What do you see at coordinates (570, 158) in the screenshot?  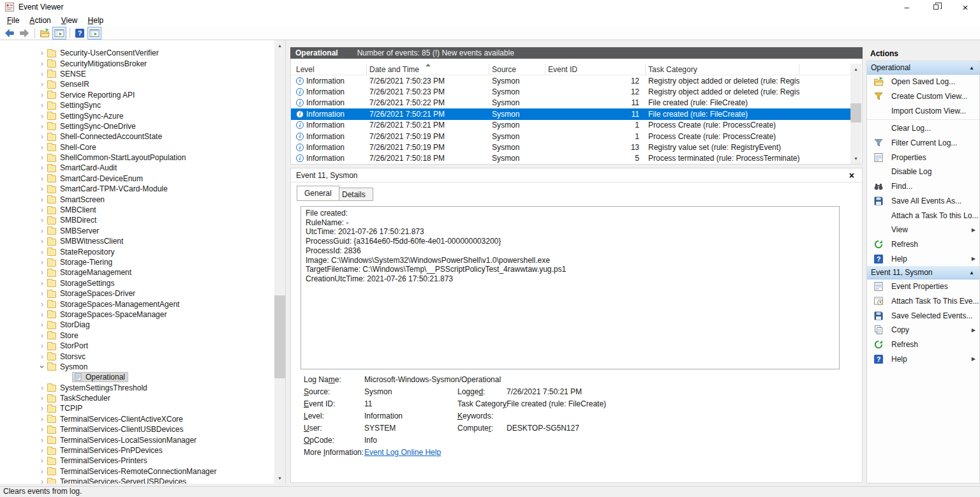 I see `event-row: iInformation7/26/2021 7:50:18 PMSysmon5P…` at bounding box center [570, 158].